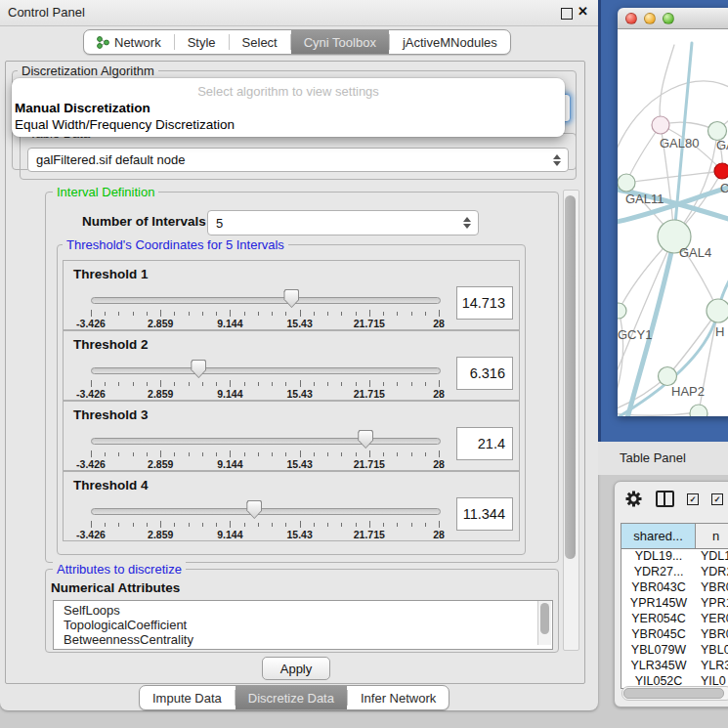  I want to click on network-canvas: GAL80GACGAL11GAL4GCY1HHAP2, so click(672, 223).